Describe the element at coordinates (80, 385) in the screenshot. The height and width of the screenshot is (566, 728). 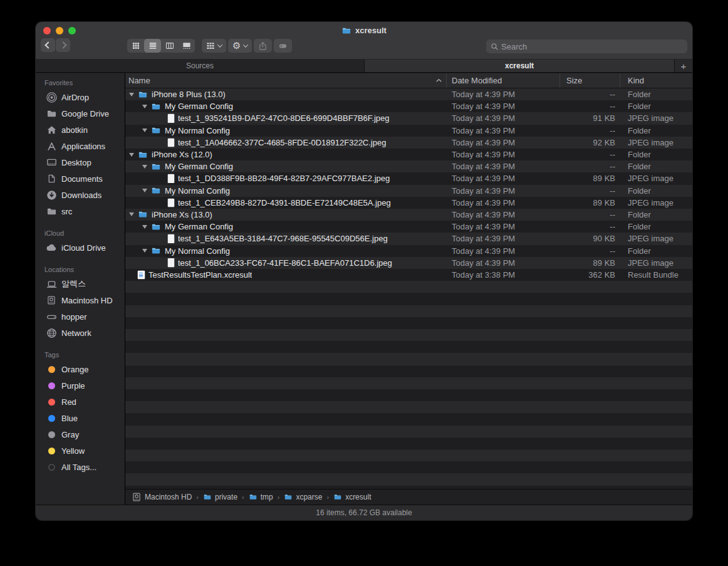
I see `sidebar-item-purple: Purple` at that location.